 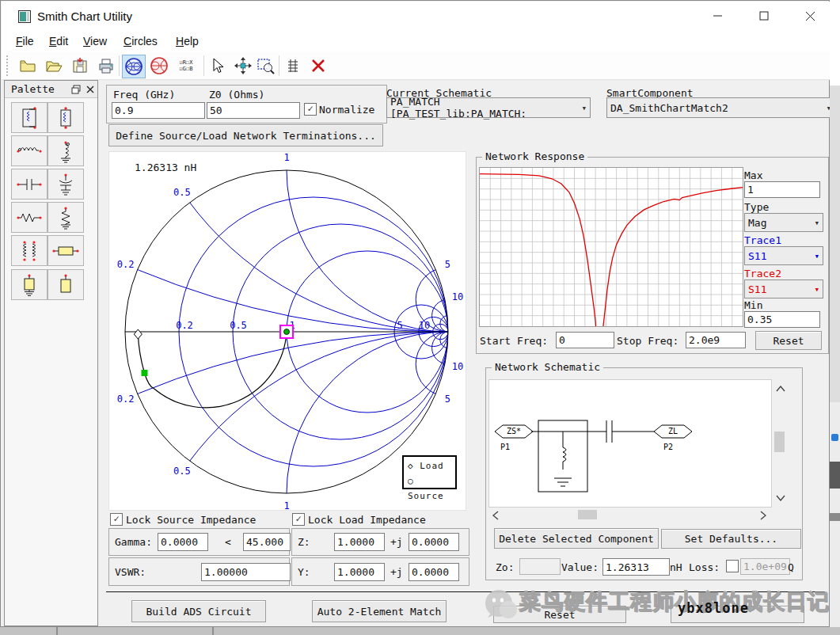 I want to click on network-schematic-group: Network Schematic ZS* P1 ZL, so click(x=644, y=473).